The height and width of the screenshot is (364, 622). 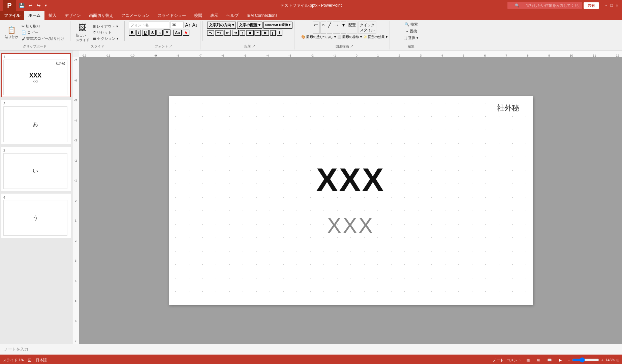 What do you see at coordinates (135, 15) in the screenshot?
I see `tab-animations: アニメーション` at bounding box center [135, 15].